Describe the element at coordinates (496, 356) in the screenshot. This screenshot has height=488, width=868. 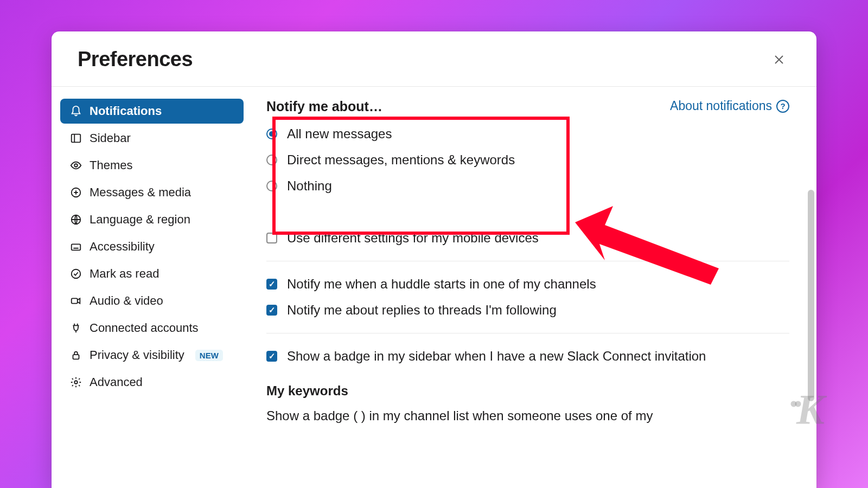
I see `checkbox-label: Show a badge in my sidebar when I have a…` at that location.